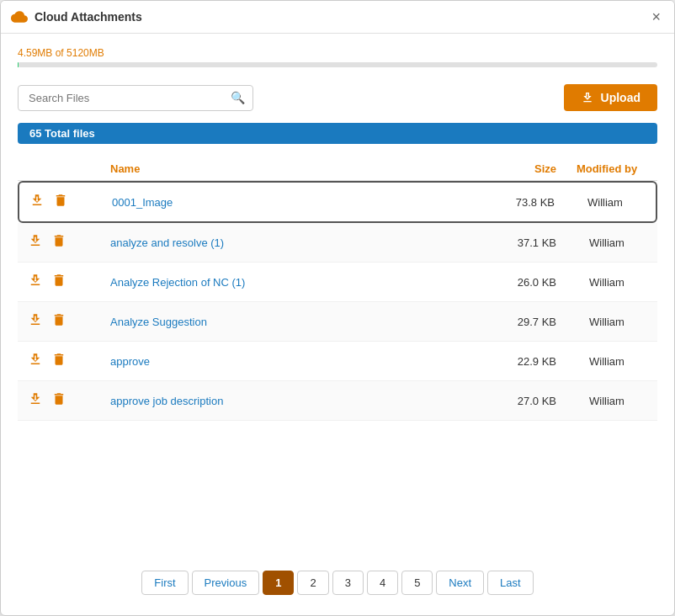  I want to click on file-name: Analyze Rejection of NC (1), so click(304, 283).